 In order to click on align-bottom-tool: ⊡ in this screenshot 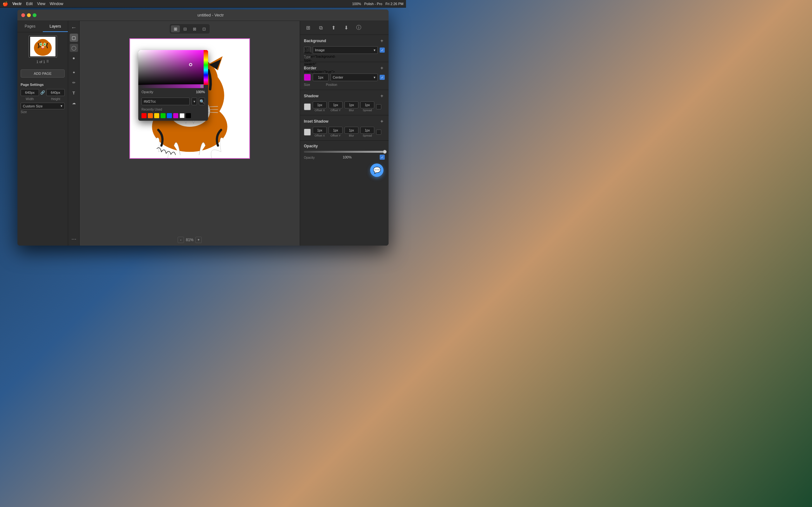, I will do `click(204, 29)`.